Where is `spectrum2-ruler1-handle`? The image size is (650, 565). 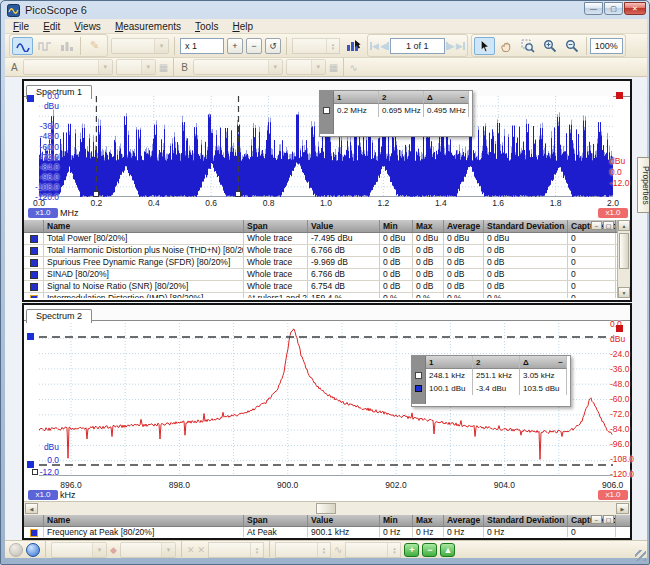
spectrum2-ruler1-handle is located at coordinates (30, 336).